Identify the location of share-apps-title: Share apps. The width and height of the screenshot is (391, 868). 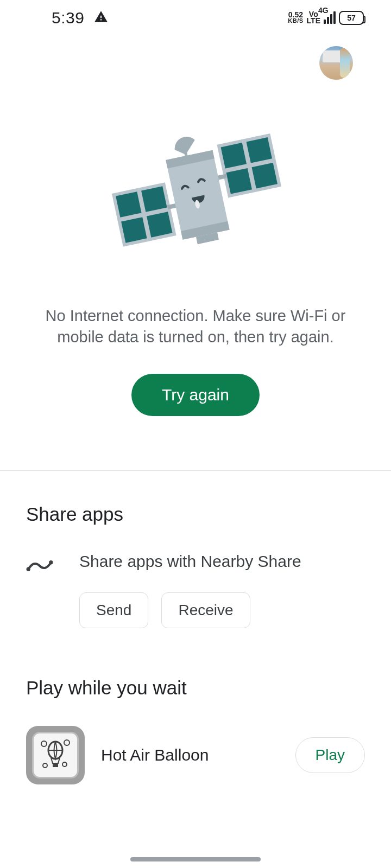
(195, 514).